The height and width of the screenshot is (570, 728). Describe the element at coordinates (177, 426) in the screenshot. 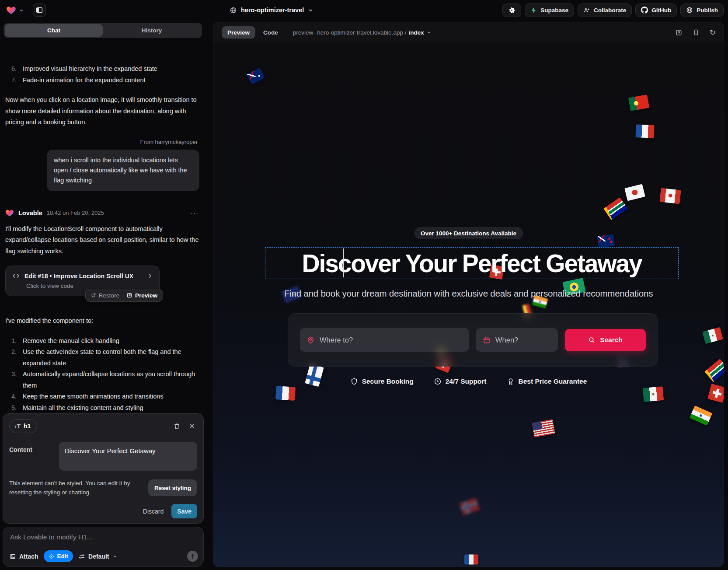

I see `trash-icon` at that location.